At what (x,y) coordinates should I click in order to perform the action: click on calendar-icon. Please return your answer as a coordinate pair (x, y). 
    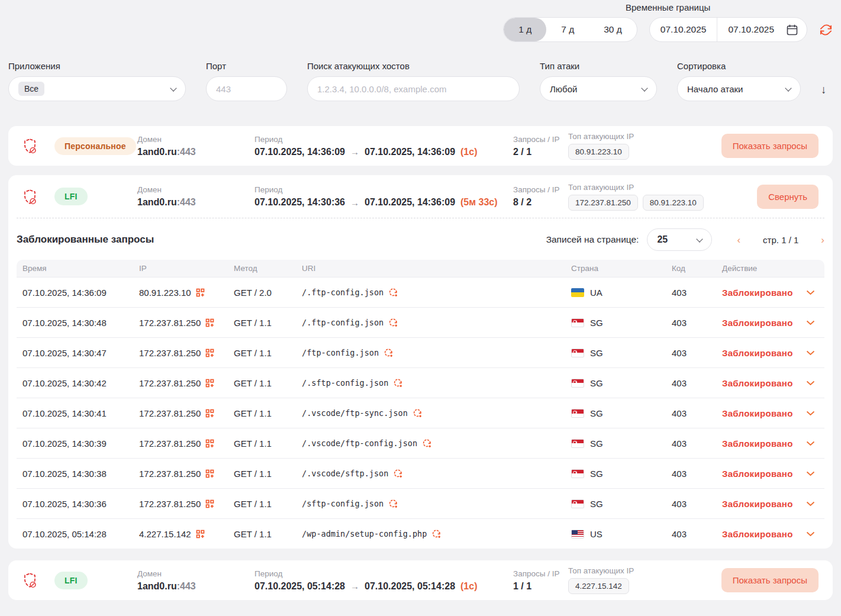
    Looking at the image, I should click on (795, 30).